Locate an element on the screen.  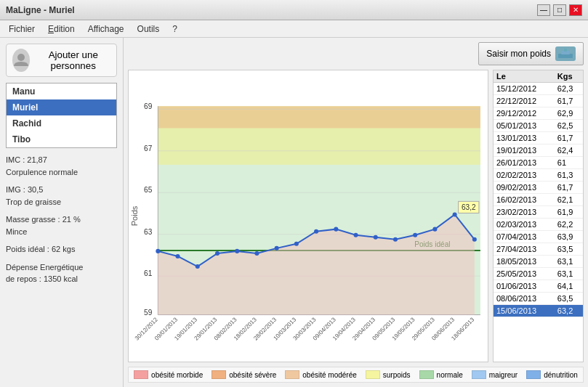
table-row: 25/05/201363,1 is located at coordinates (538, 274).